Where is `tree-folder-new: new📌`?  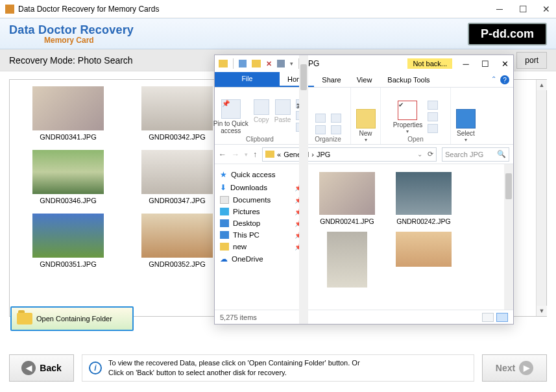
tree-folder-new: new📌 is located at coordinates (261, 247).